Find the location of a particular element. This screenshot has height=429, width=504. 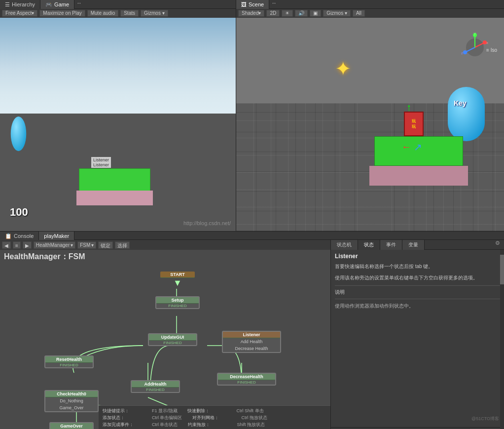

node-gameover: GameOver is located at coordinates (72, 426).